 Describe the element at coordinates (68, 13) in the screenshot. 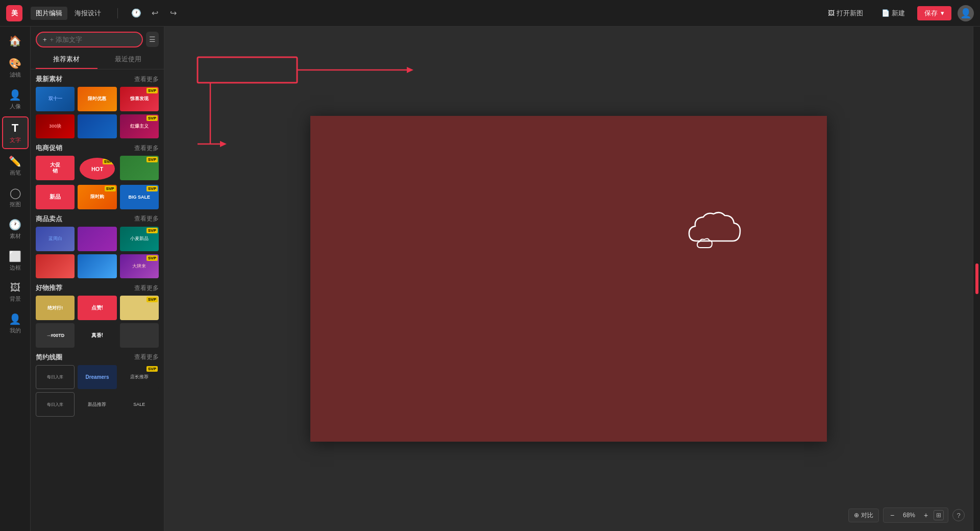

I see `top-menu: 图片编辑 海报设计` at that location.